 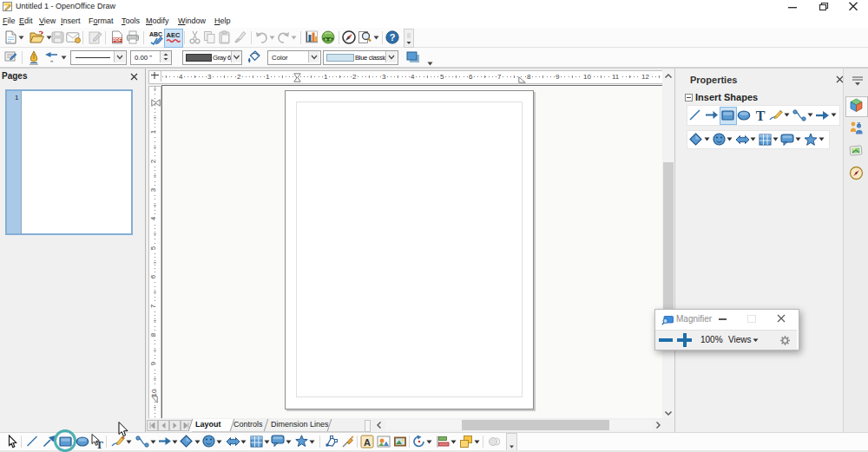 What do you see at coordinates (367, 442) in the screenshot?
I see `svg-text: A` at bounding box center [367, 442].